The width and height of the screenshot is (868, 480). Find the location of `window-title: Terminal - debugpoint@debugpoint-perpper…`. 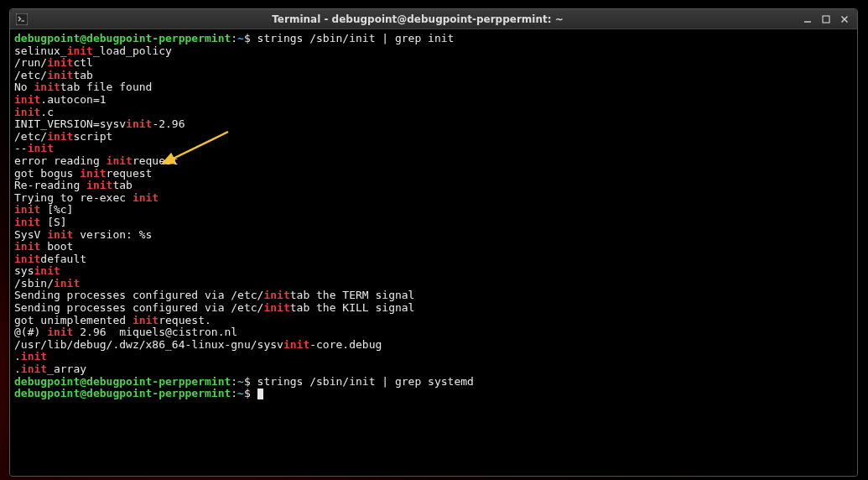

window-title: Terminal - debugpoint@debugpoint-perpper… is located at coordinates (418, 19).